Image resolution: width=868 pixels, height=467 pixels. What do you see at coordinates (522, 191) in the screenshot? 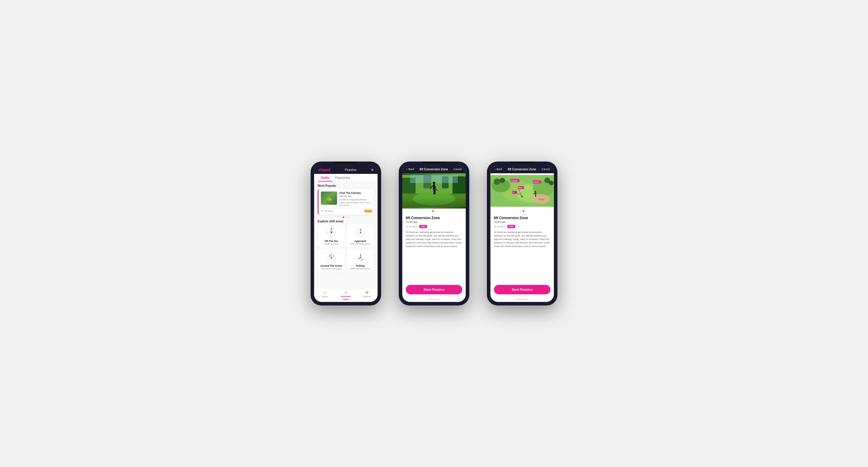
I see `course-illustration: SAND FAIRWAY ROUGH Miss` at bounding box center [522, 191].